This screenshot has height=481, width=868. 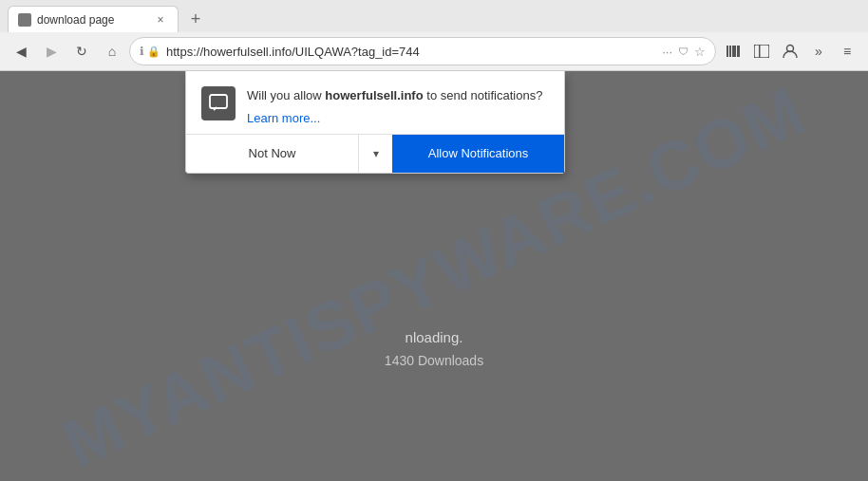 I want to click on downloading-text: nloading., so click(x=434, y=338).